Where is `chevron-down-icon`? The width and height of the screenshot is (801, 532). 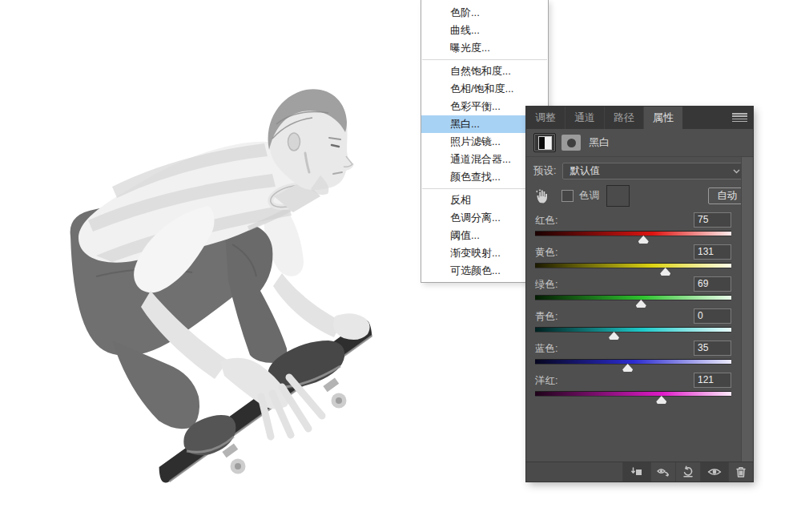
chevron-down-icon is located at coordinates (737, 171).